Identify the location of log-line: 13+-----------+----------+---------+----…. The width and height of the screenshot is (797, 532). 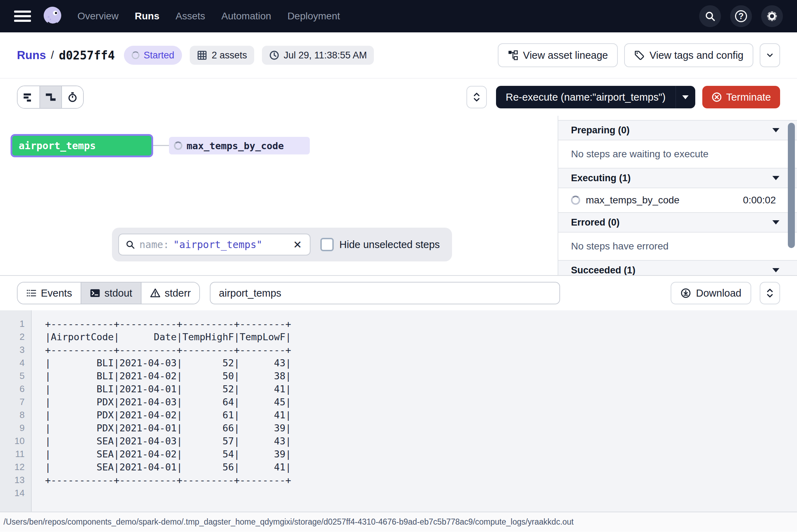
(398, 480).